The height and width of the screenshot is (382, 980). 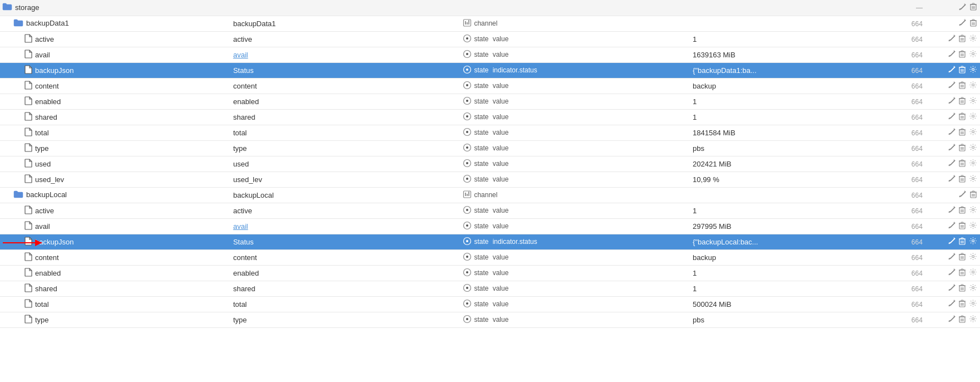 I want to click on cell-perms-backupLocal-active: 664, so click(x=909, y=210).